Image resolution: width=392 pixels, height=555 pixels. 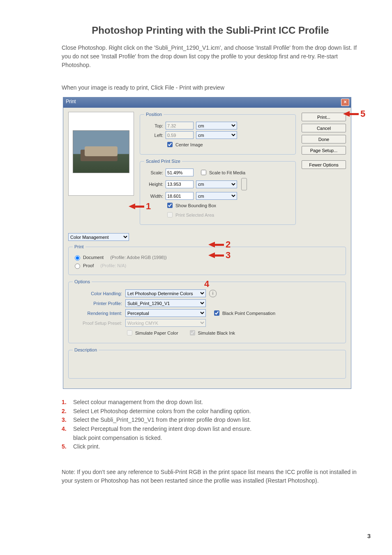 I want to click on left-unit-select: cm, so click(x=217, y=135).